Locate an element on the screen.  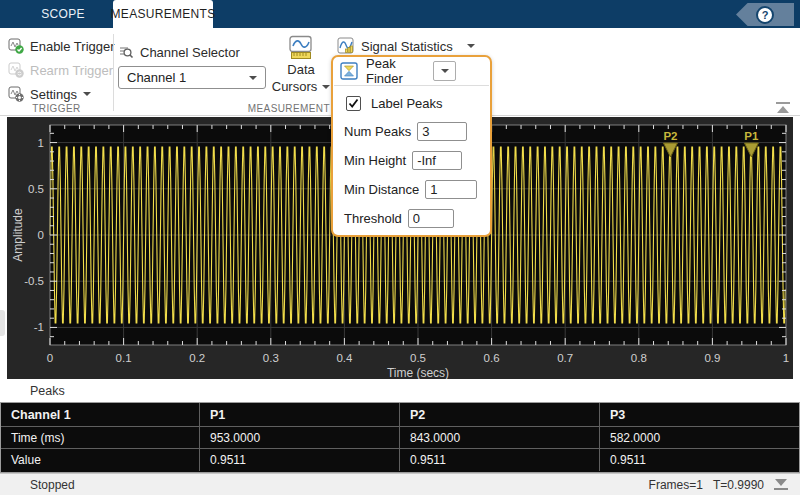
channel-dropdown-caret-icon is located at coordinates (253, 78).